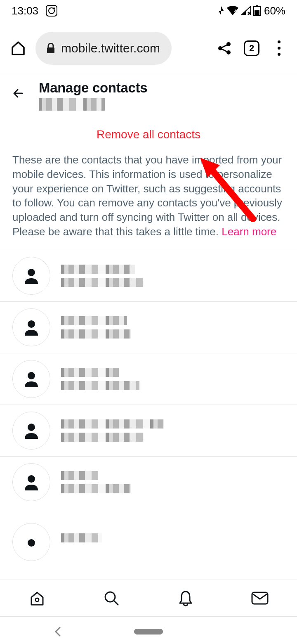  Describe the element at coordinates (51, 48) in the screenshot. I see `lock-icon` at that location.